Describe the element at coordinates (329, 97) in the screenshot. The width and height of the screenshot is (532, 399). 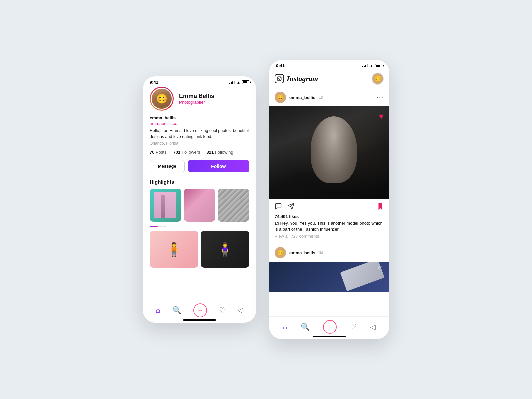
I see `post1-header: 😊 emma_bellis 1d ···` at that location.